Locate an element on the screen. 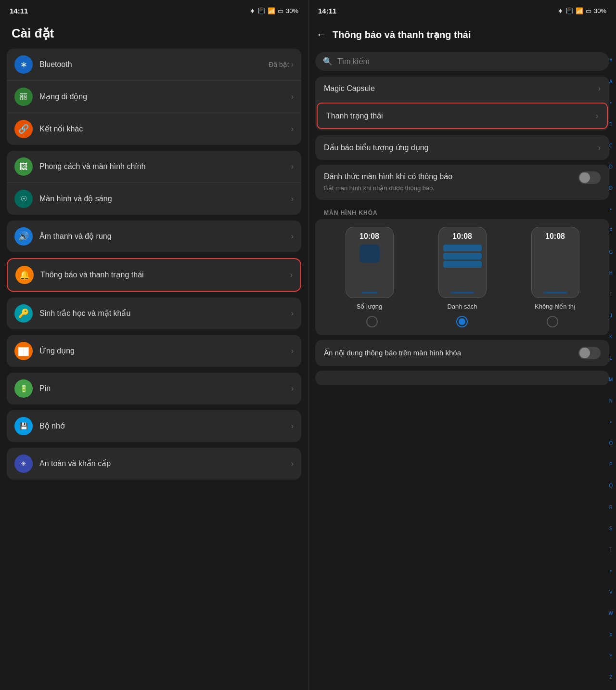 The image size is (616, 690). alpha-hash: # is located at coordinates (611, 61).